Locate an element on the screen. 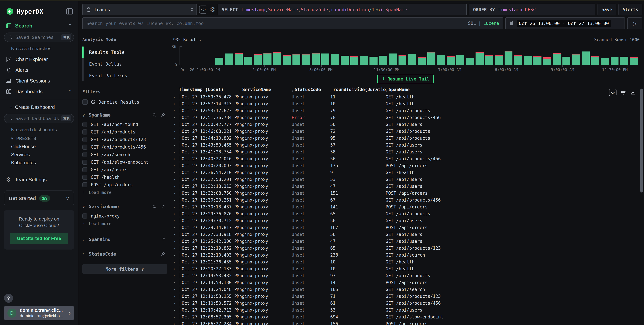 Image resolution: width=644 pixels, height=325 pixels. saved-searches-input: Saved Searches ⌘K is located at coordinates (39, 37).